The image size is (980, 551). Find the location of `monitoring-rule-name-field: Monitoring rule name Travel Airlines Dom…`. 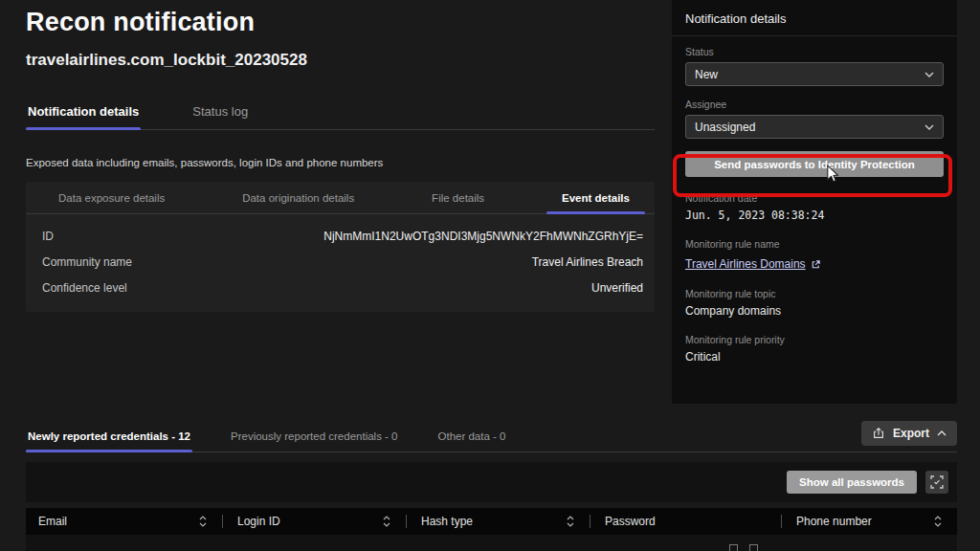

monitoring-rule-name-field: Monitoring rule name Travel Airlines Dom… is located at coordinates (814, 254).